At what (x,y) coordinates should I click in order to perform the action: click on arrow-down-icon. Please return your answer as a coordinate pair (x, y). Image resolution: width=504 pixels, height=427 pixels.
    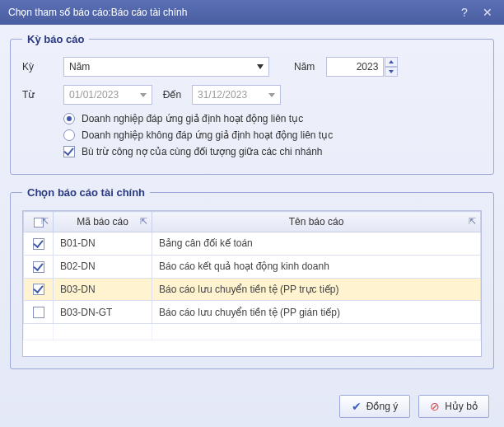
    Looking at the image, I should click on (391, 72).